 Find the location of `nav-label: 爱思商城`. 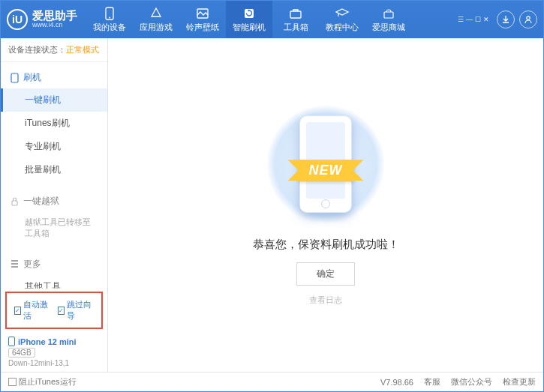

nav-label: 爱思商城 is located at coordinates (389, 27).